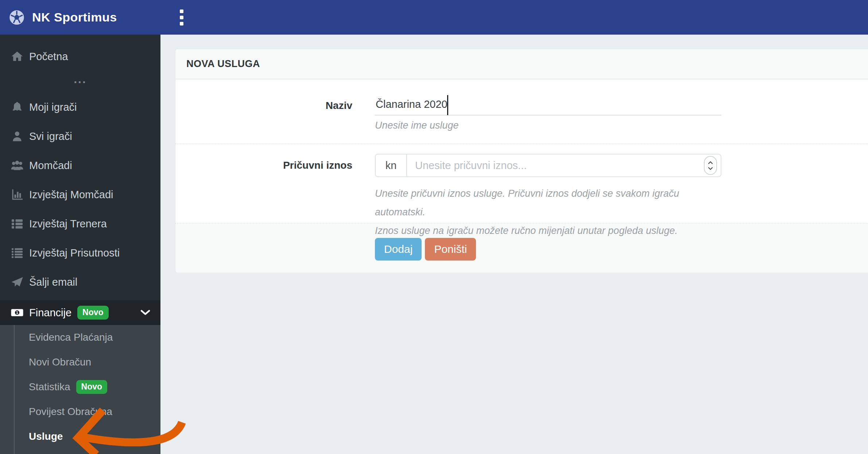  What do you see at coordinates (17, 313) in the screenshot?
I see `svg-text: 1` at bounding box center [17, 313].